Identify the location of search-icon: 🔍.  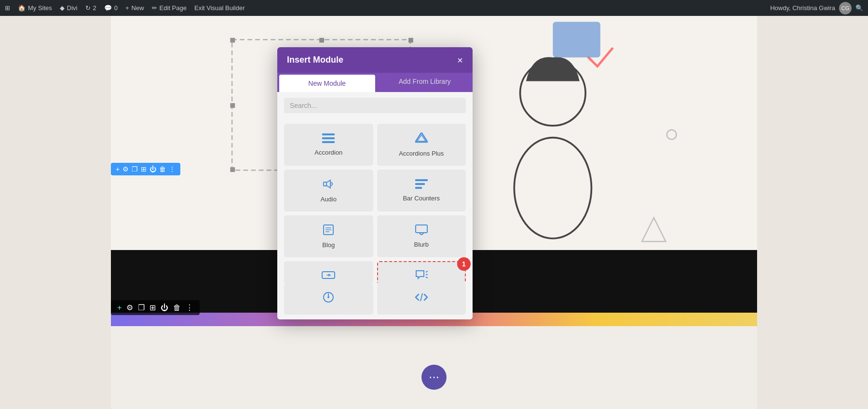
(859, 8).